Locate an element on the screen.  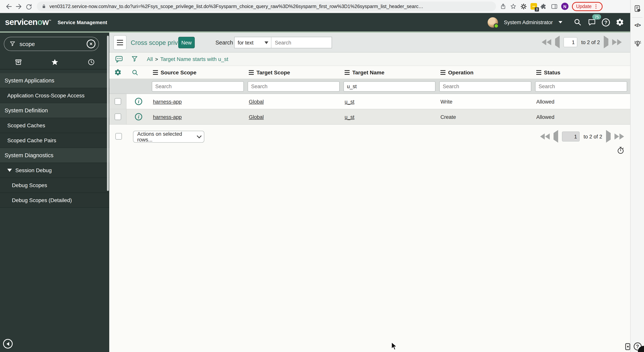
filter-builder-button is located at coordinates (135, 59).